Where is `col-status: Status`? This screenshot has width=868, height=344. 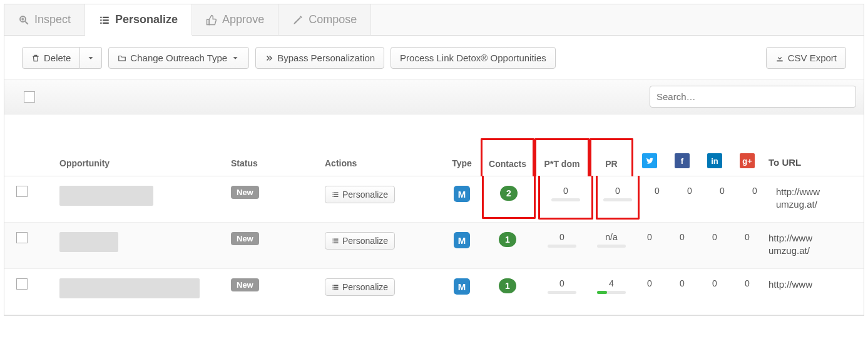
col-status: Status is located at coordinates (274, 163).